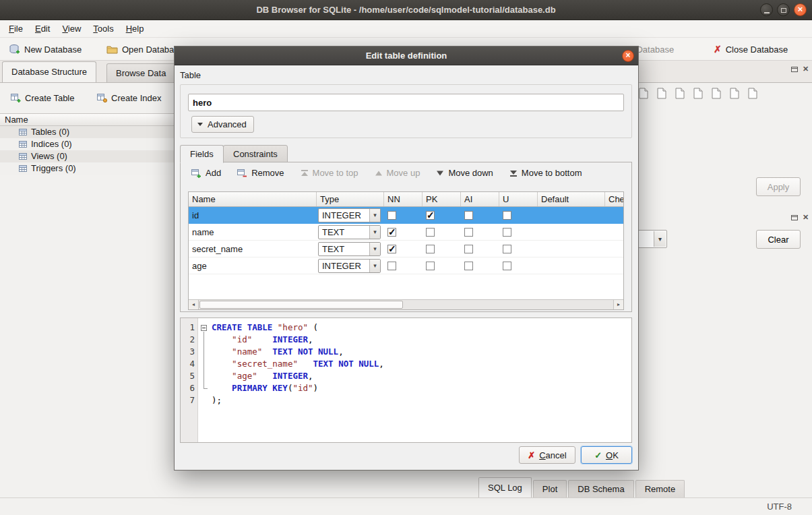 The height and width of the screenshot is (515, 812). I want to click on code-fold-icon, so click(204, 328).